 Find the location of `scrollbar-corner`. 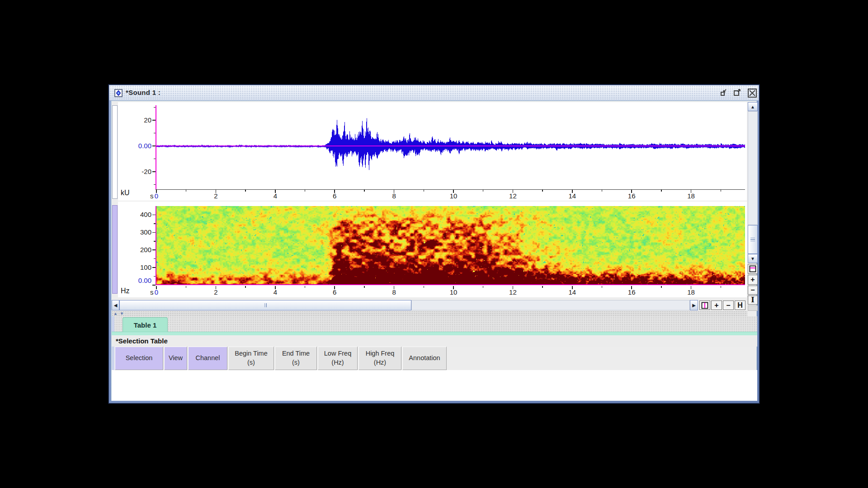

scrollbar-corner is located at coordinates (753, 308).